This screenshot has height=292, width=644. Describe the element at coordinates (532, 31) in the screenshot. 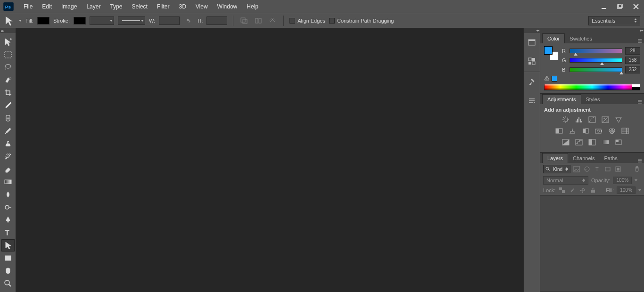

I see `dock-grip: ◂◂` at that location.